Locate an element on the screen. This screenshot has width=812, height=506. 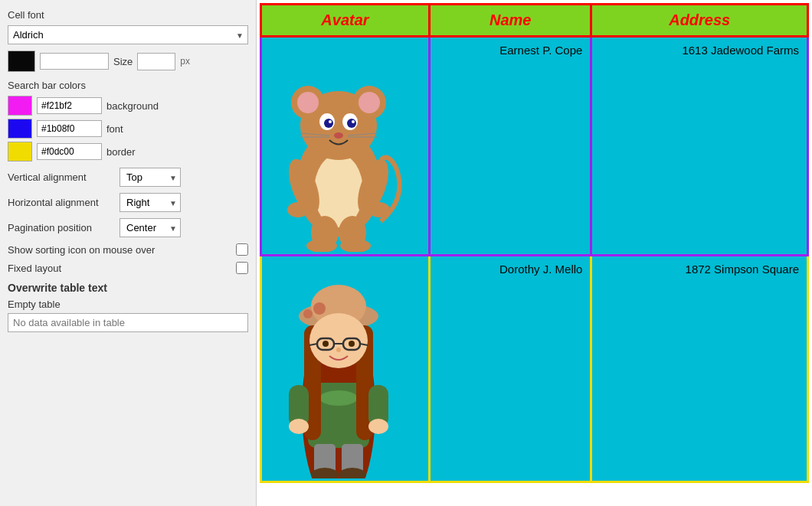
cell-font-color-swatch is located at coordinates (21, 61).